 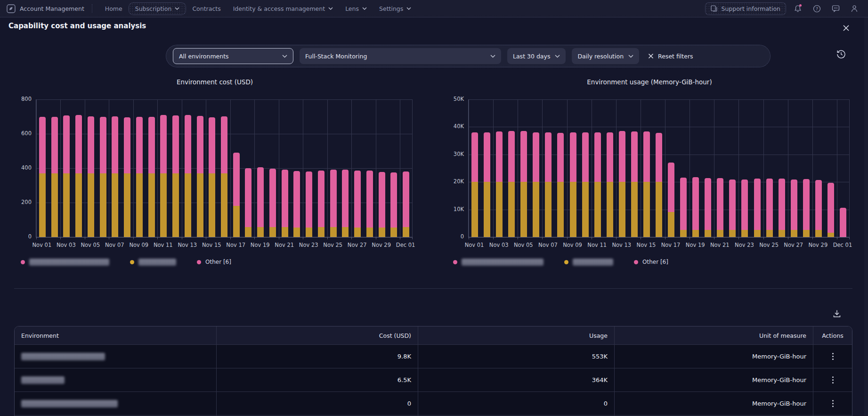 I want to click on user-menu-button, so click(x=854, y=8).